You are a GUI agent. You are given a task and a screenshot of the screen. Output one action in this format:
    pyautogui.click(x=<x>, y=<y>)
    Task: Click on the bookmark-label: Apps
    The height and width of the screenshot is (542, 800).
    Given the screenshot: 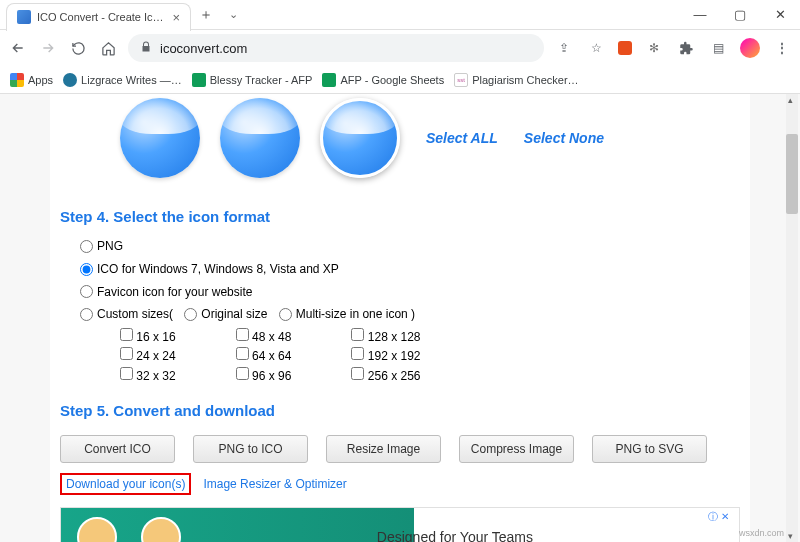 What is the action you would take?
    pyautogui.click(x=40, y=80)
    